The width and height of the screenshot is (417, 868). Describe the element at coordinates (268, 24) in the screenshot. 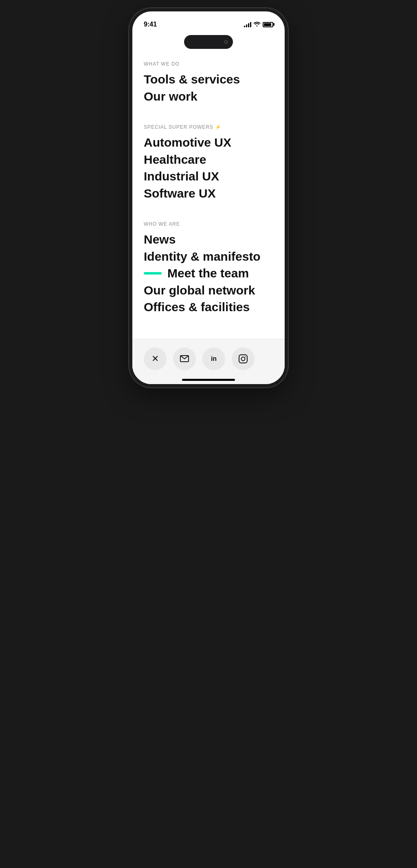

I see `battery-icon` at that location.